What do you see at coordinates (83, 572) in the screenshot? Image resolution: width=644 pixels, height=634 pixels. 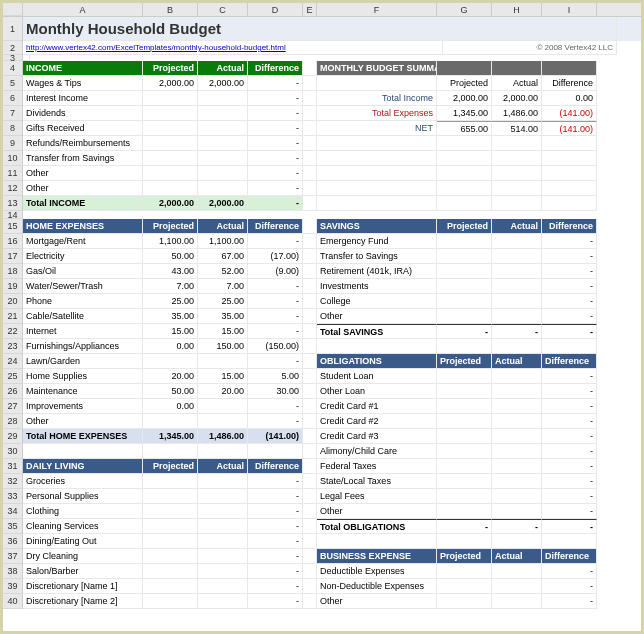 I see `item-name: Salon/Barber` at bounding box center [83, 572].